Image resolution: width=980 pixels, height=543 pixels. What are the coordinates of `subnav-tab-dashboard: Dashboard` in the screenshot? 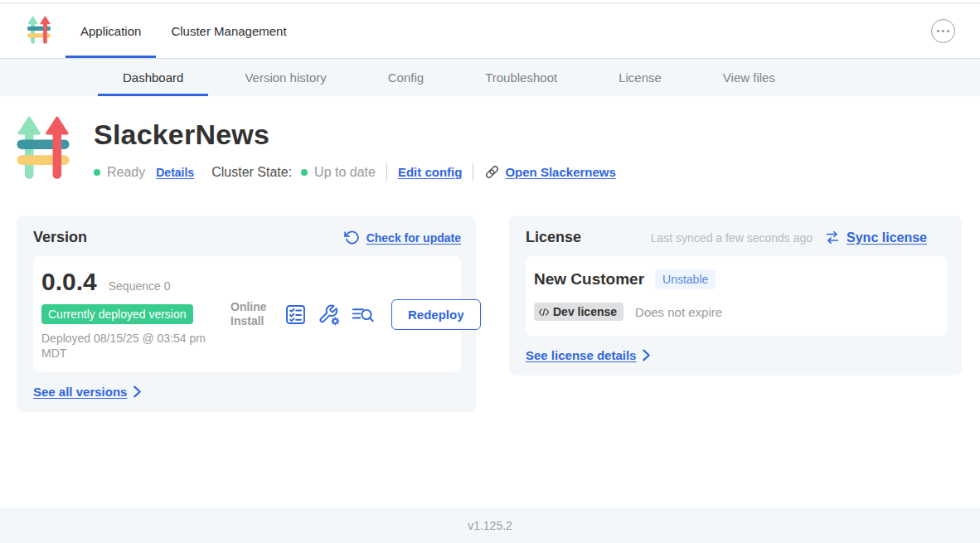 It's located at (153, 78).